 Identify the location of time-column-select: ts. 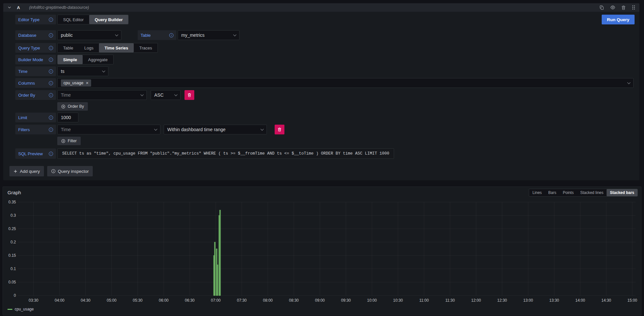
(83, 71).